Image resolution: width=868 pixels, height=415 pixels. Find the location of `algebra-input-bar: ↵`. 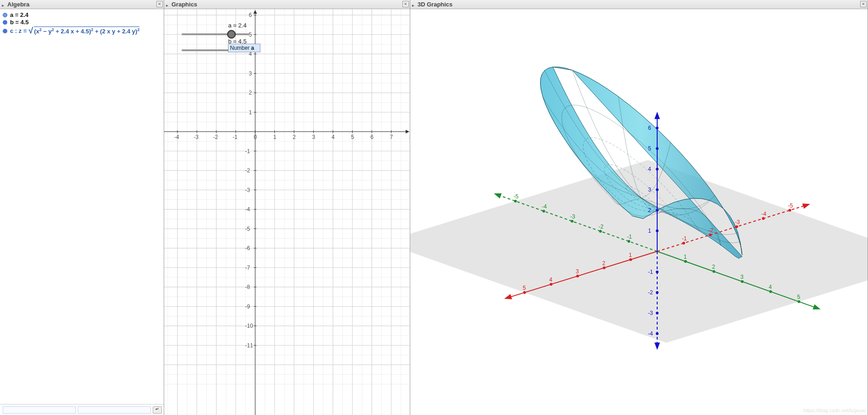

algebra-input-bar: ↵ is located at coordinates (82, 410).